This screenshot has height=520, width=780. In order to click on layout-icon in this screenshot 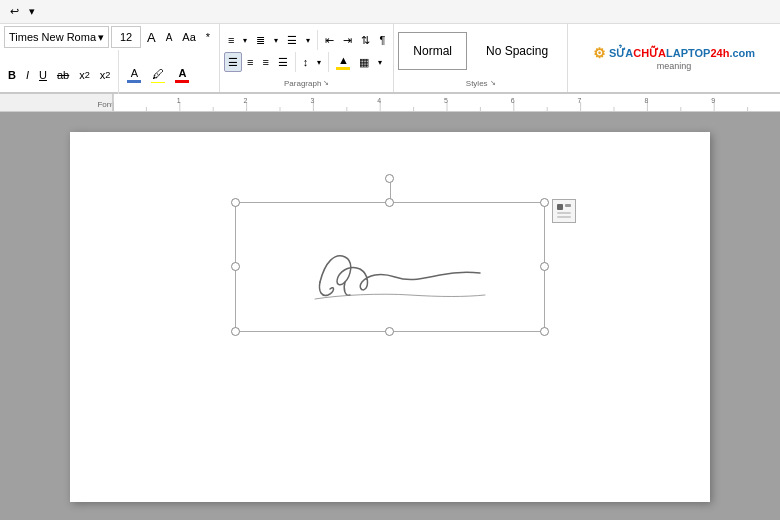, I will do `click(564, 211)`.